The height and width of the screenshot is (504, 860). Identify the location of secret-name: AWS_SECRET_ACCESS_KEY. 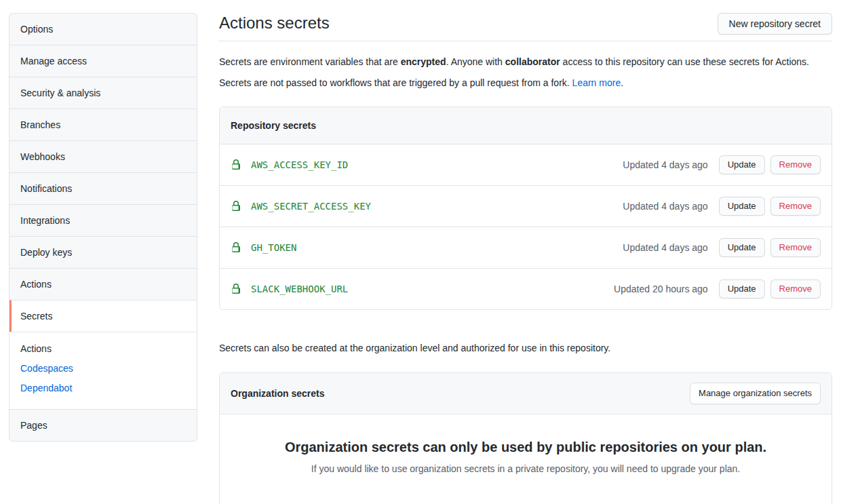
(311, 206).